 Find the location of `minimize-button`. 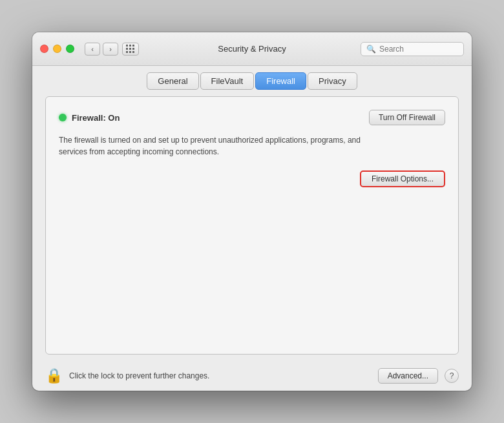

minimize-button is located at coordinates (57, 49).